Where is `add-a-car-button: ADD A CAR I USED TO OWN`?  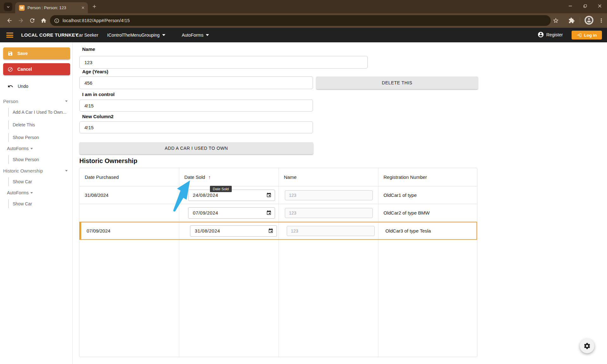
add-a-car-button: ADD A CAR I USED TO OWN is located at coordinates (196, 148).